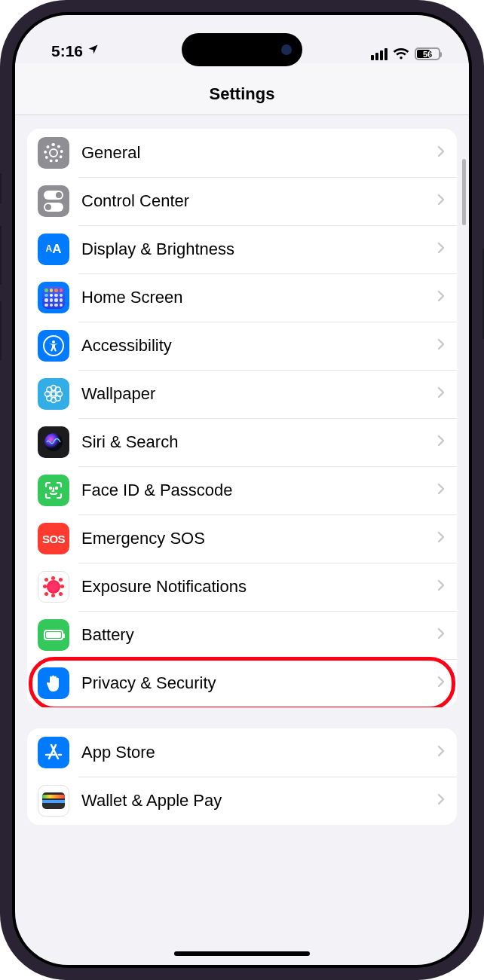 This screenshot has height=980, width=484. What do you see at coordinates (54, 587) in the screenshot?
I see `virus-icon` at bounding box center [54, 587].